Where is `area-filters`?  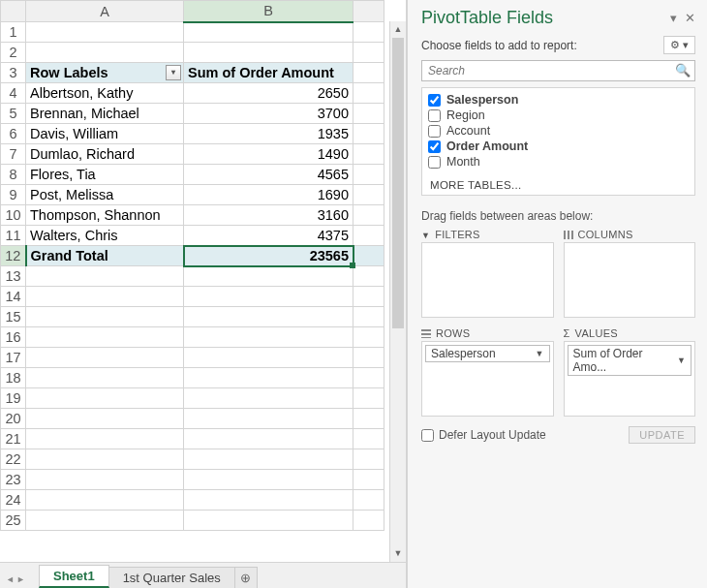
area-filters is located at coordinates (488, 280).